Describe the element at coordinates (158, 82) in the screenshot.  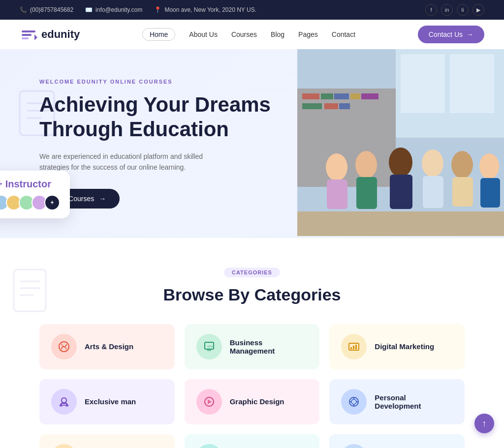
I see `hero-badge: WELCOME EDUNITY ONLINE COURSES` at that location.